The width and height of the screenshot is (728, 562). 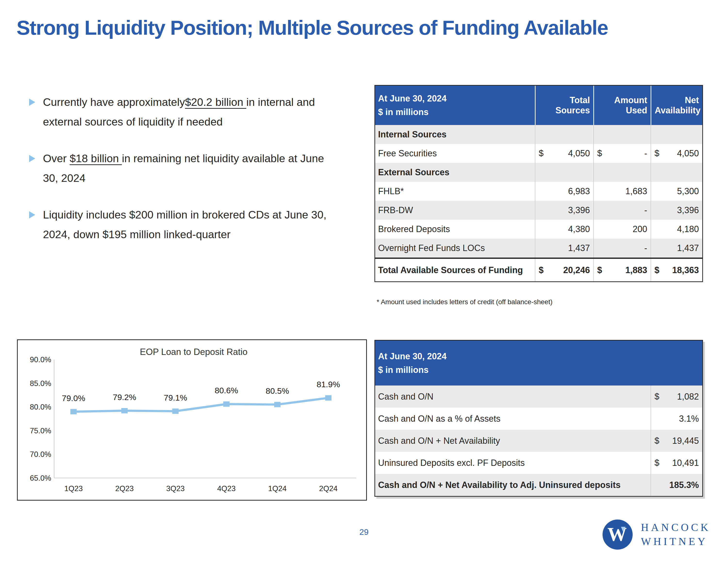 I want to click on funding-header-units: $ in millions, so click(x=403, y=112).